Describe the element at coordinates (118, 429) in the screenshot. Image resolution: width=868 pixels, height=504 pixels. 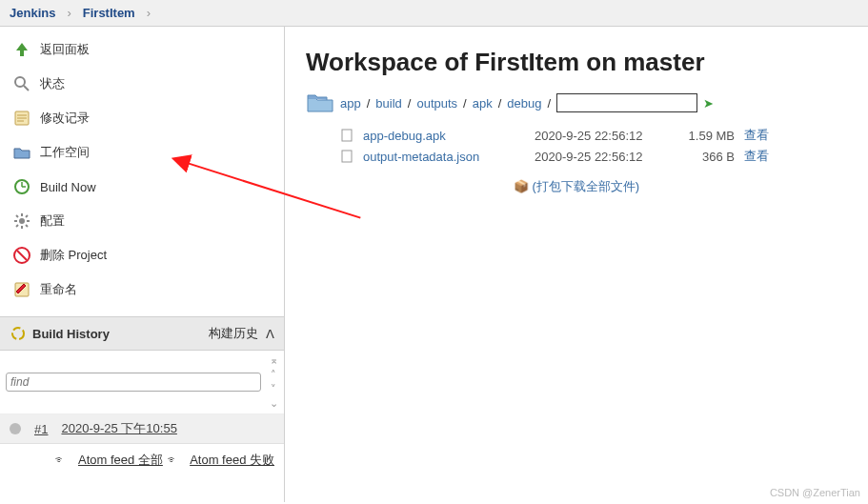
I see `build-time: 2020-9-25 下午10:55` at that location.